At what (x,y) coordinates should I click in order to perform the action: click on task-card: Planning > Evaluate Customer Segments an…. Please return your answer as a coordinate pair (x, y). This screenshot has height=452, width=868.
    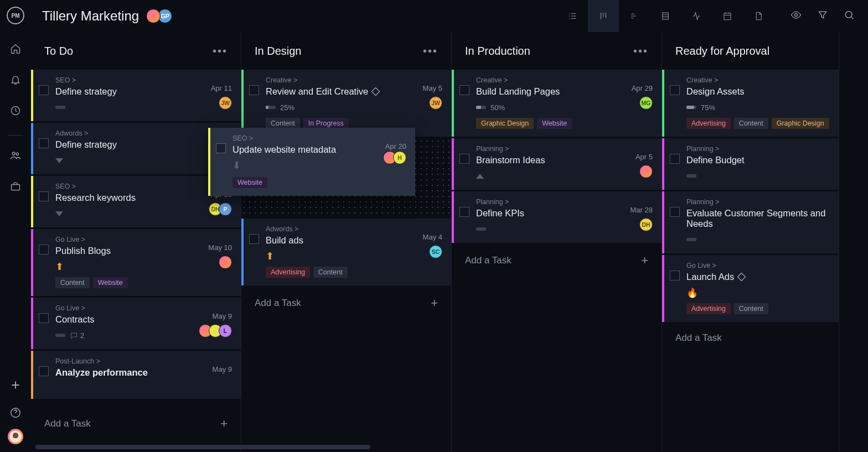
    Looking at the image, I should click on (751, 222).